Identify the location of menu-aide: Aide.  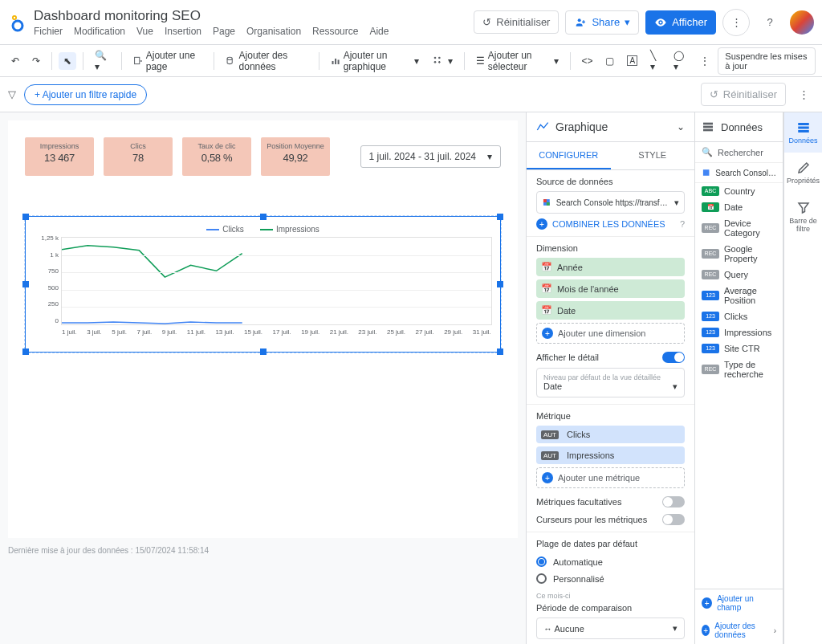
(379, 31).